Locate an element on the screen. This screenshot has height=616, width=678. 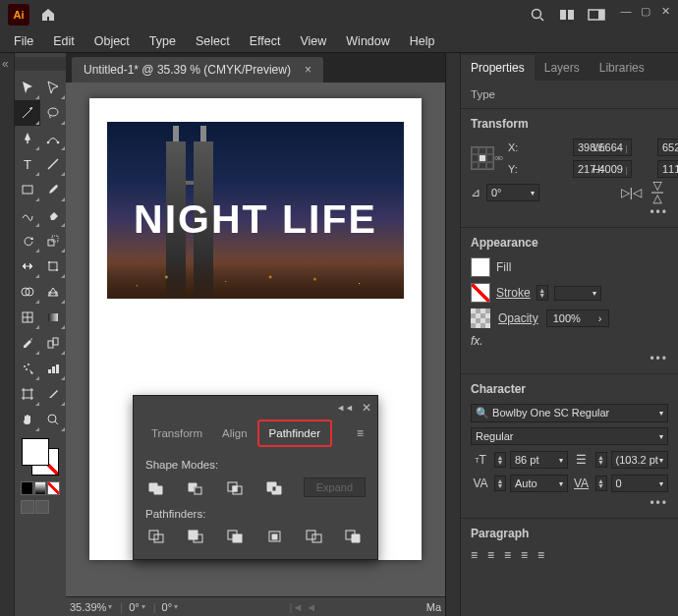
appearance-more-icon: ••• is located at coordinates (570, 357).